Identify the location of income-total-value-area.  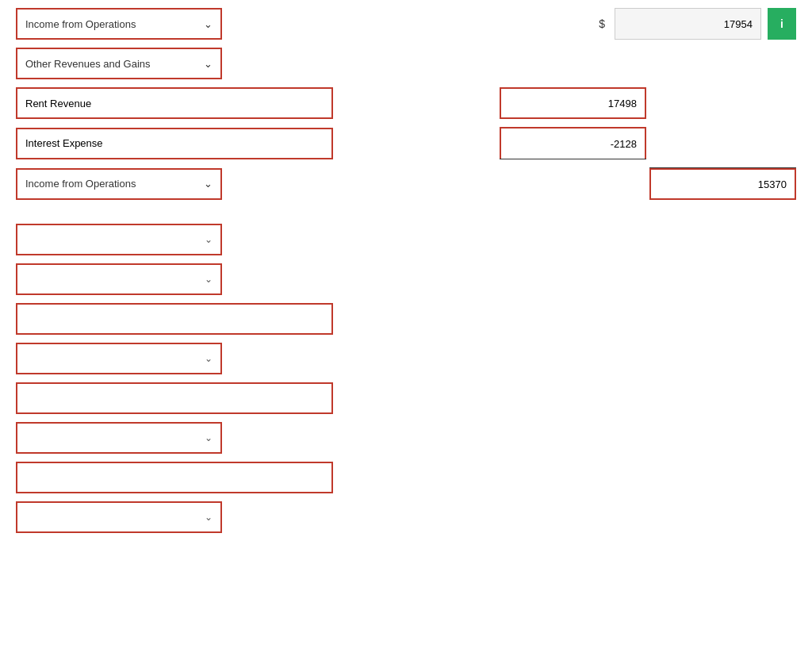
(723, 184).